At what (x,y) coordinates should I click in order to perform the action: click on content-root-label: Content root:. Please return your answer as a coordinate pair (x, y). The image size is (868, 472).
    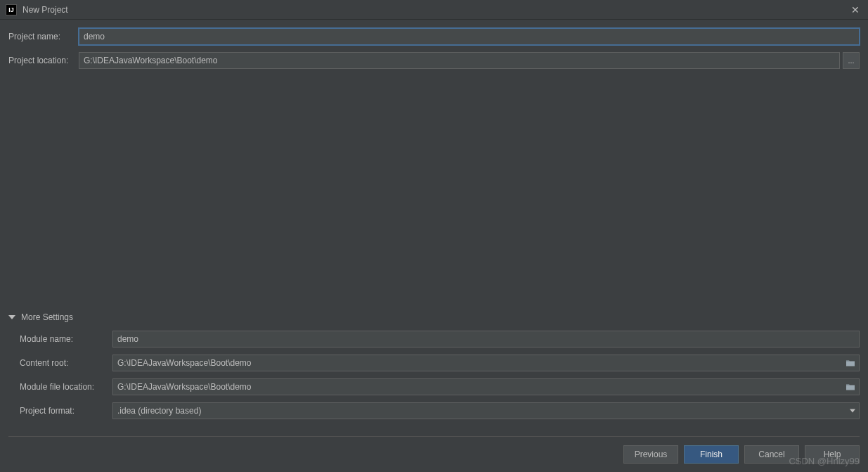
    Looking at the image, I should click on (66, 363).